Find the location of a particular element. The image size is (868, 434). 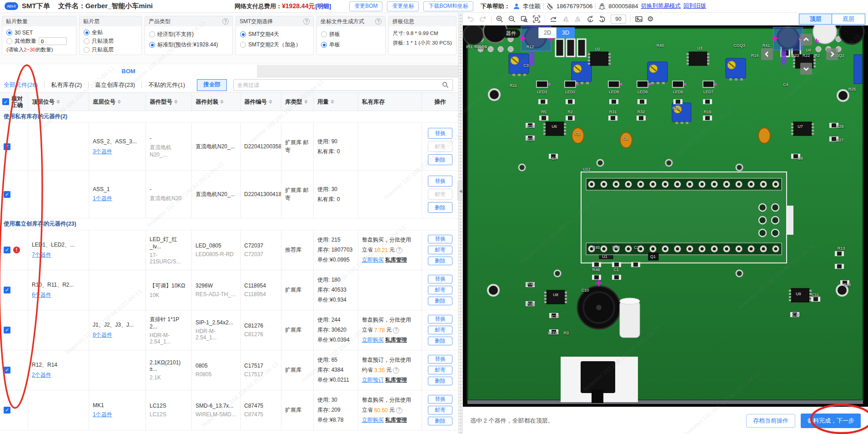

filter-all-parts: 全部元件(26) is located at coordinates (21, 85).